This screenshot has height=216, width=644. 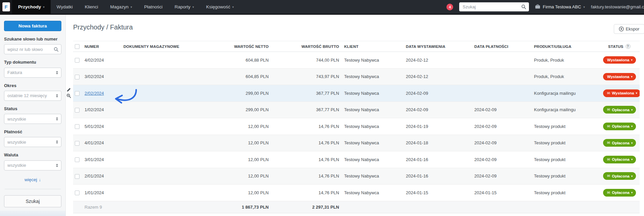 What do you see at coordinates (6, 7) in the screenshot?
I see `app-logo: F` at bounding box center [6, 7].